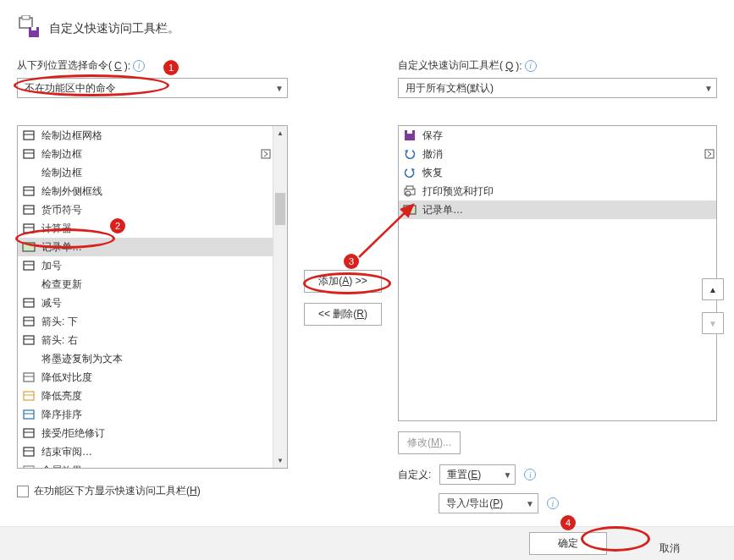 This screenshot has height=560, width=734. What do you see at coordinates (280, 460) in the screenshot?
I see `scroll-down-icon: ▼` at bounding box center [280, 460].